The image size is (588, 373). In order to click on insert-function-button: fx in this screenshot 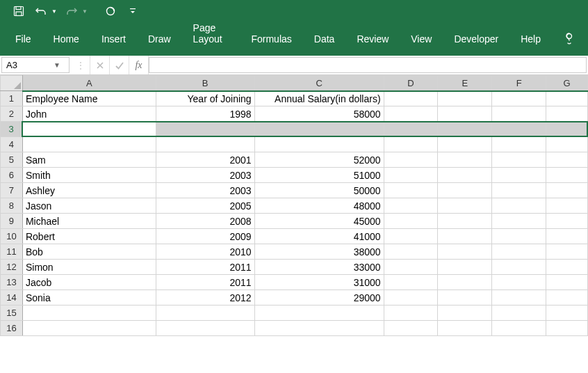, I will do `click(139, 65)`.